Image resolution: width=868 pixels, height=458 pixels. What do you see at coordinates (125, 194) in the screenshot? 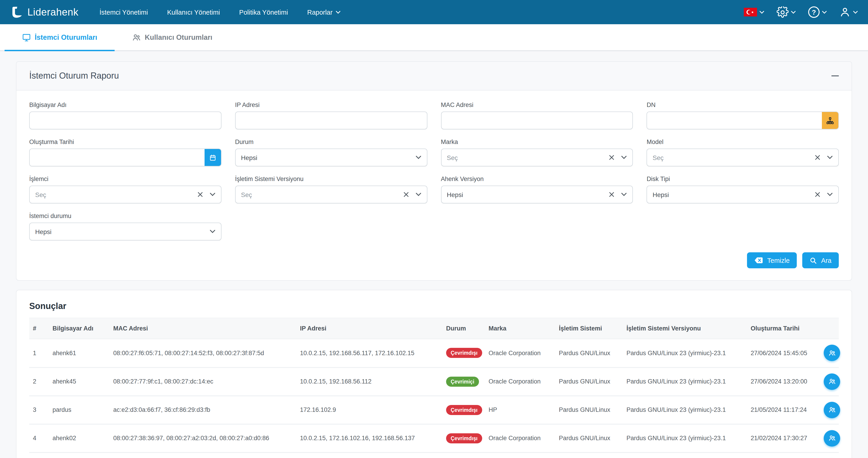
I see `cpu-select: Seç` at bounding box center [125, 194].